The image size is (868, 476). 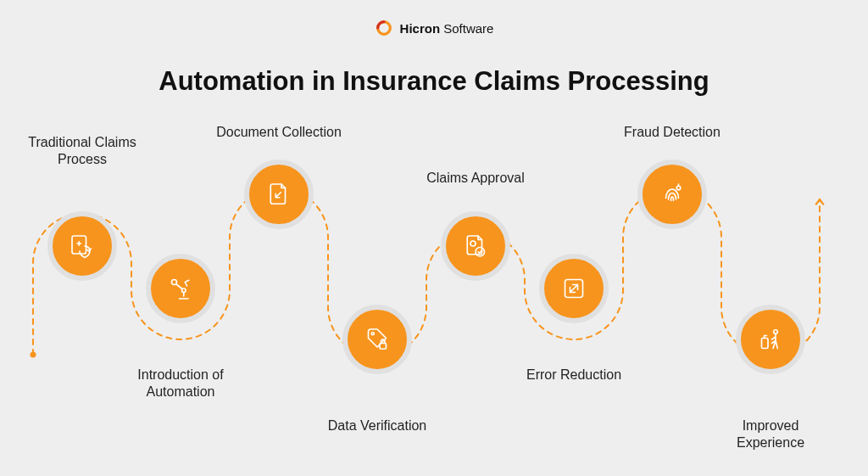 I want to click on tag-lock-icon, so click(x=377, y=339).